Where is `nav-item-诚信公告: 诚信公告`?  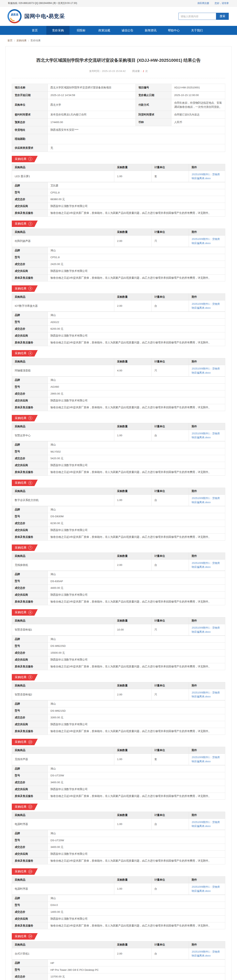 nav-item-诚信公告: 诚信公告 is located at coordinates (127, 30).